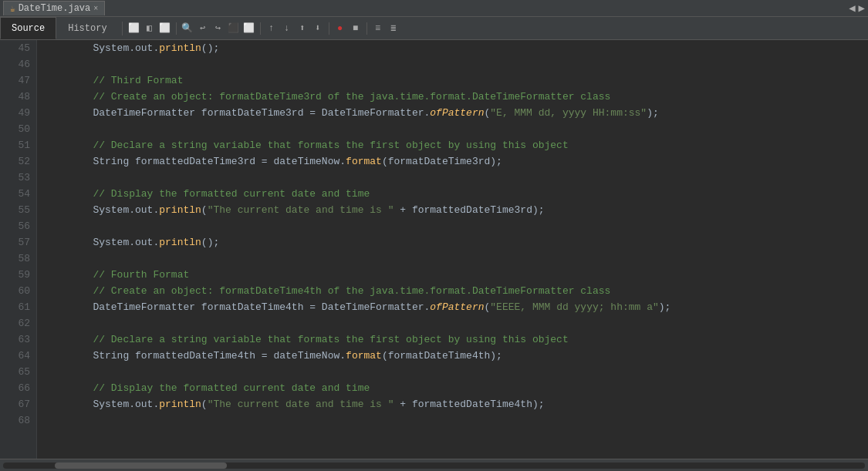 The image size is (868, 471). What do you see at coordinates (264, 29) in the screenshot?
I see `toolbar: ⬜ ◧ ⬜ 🔍 ↩ ↪ ⬛ ⬜ ↑ ↓ ⬆ ⬇ ● ■ ≡ ≣` at bounding box center [264, 29].